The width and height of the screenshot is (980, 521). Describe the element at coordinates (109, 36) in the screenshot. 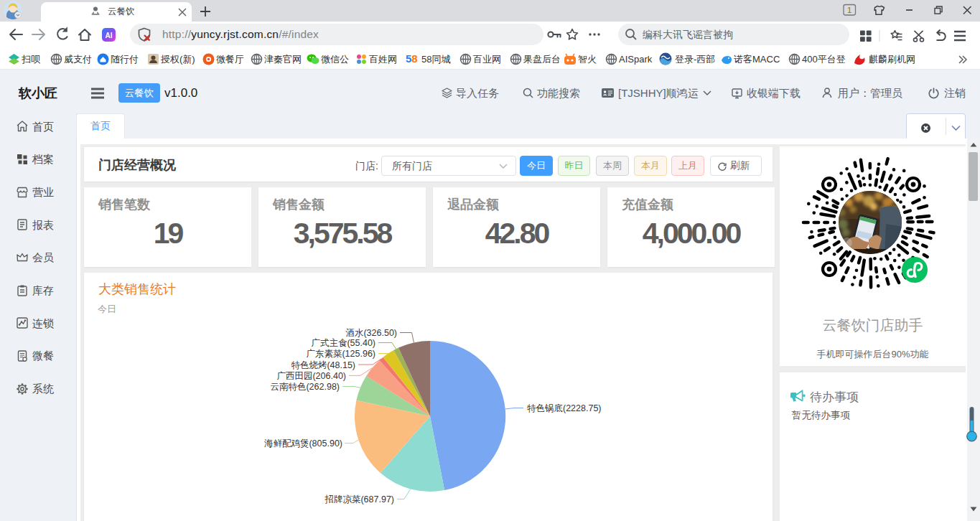

I see `svg-text: AI` at that location.